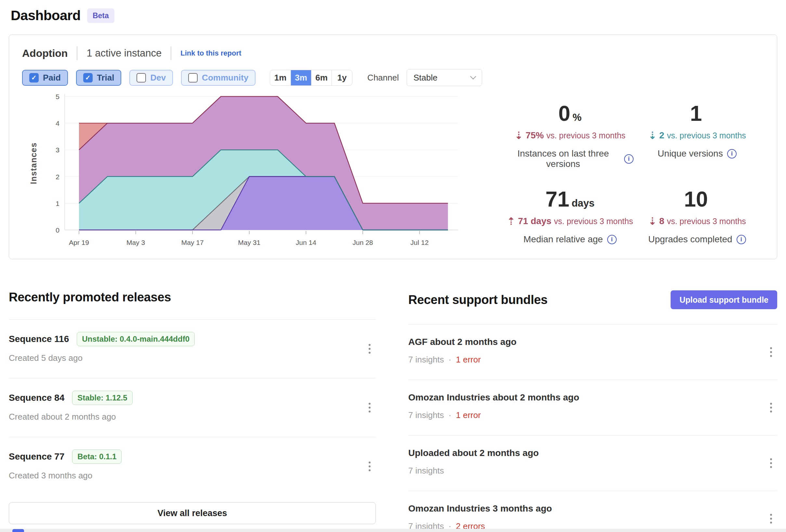  What do you see at coordinates (171, 53) in the screenshot?
I see `divider` at bounding box center [171, 53].